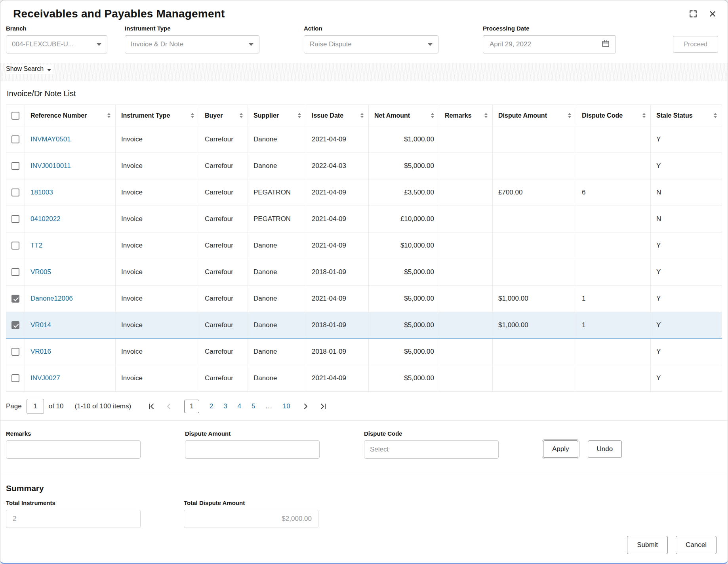 This screenshot has width=728, height=564. What do you see at coordinates (51, 166) in the screenshot?
I see `reference-number-link: INVJ0010011` at bounding box center [51, 166].